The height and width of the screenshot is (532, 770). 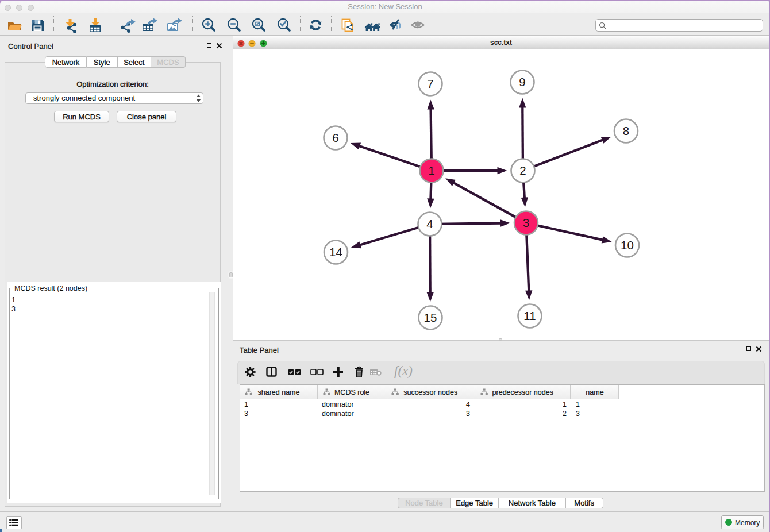 What do you see at coordinates (430, 224) in the screenshot?
I see `svg-text: 4` at bounding box center [430, 224].